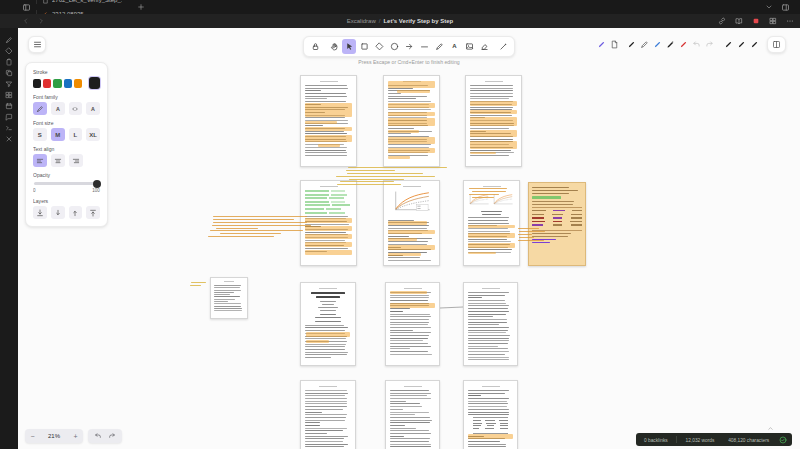  Describe the element at coordinates (94, 83) in the screenshot. I see `selected-stroke-swatch` at that location.